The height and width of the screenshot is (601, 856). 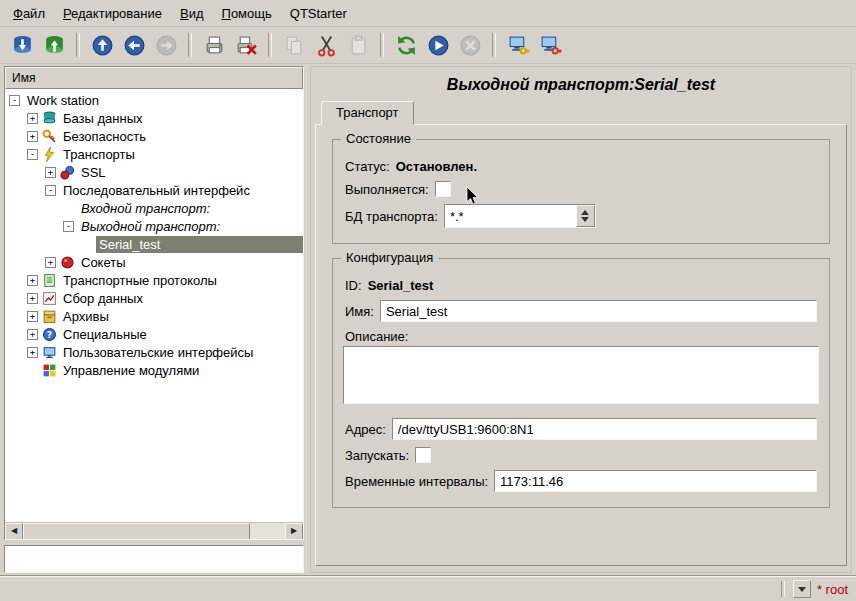 What do you see at coordinates (154, 136) in the screenshot?
I see `tree-item-security: + Безопасность` at bounding box center [154, 136].